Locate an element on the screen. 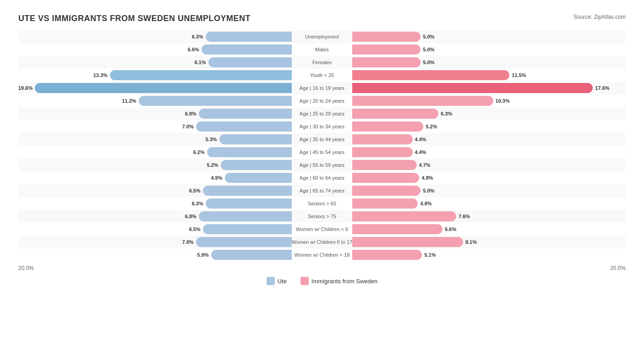  row-label: Age | 55 to 59 years is located at coordinates (322, 165).